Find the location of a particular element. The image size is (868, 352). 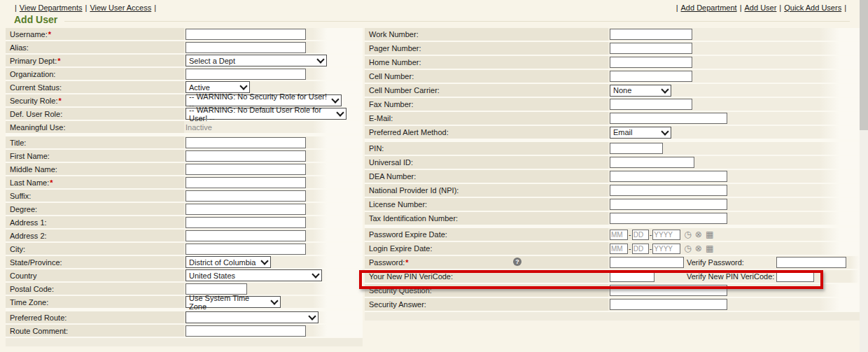

field-value-cell: None is located at coordinates (734, 90).